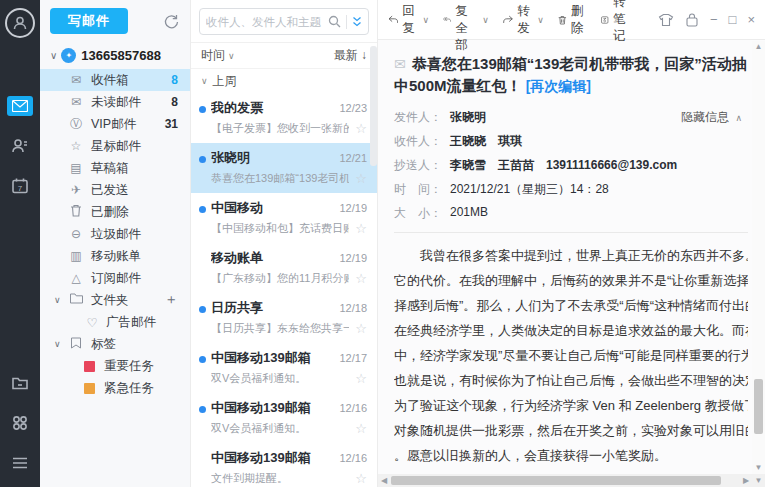 Image resolution: width=765 pixels, height=487 pixels. What do you see at coordinates (284, 81) in the screenshot?
I see `group-header-last-week: ∨ 上周` at bounding box center [284, 81].